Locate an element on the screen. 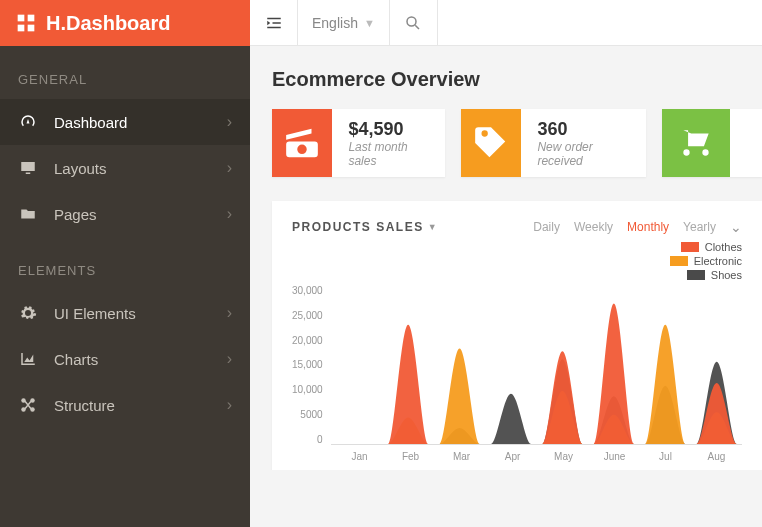 Image resolution: width=762 pixels, height=527 pixels. ytick: 0 is located at coordinates (320, 440).